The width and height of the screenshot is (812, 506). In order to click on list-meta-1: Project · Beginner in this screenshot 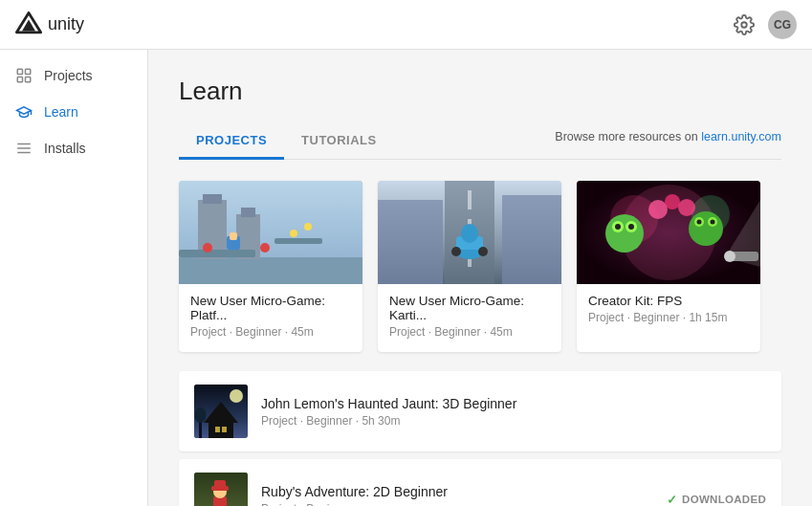, I will do `click(464, 505)`.